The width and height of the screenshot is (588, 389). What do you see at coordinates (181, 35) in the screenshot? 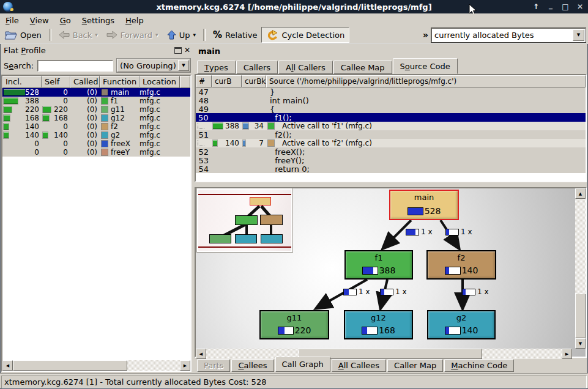
I see `up-button: Up ▾` at bounding box center [181, 35].